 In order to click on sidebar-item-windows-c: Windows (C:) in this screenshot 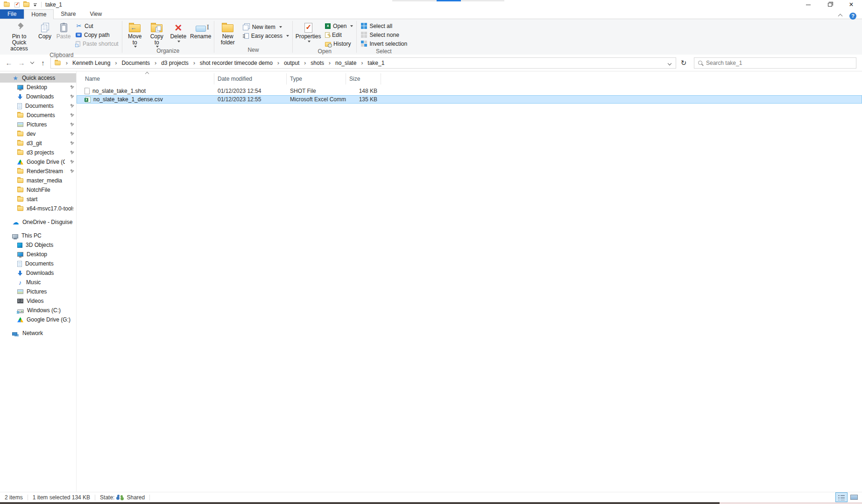, I will do `click(38, 310)`.